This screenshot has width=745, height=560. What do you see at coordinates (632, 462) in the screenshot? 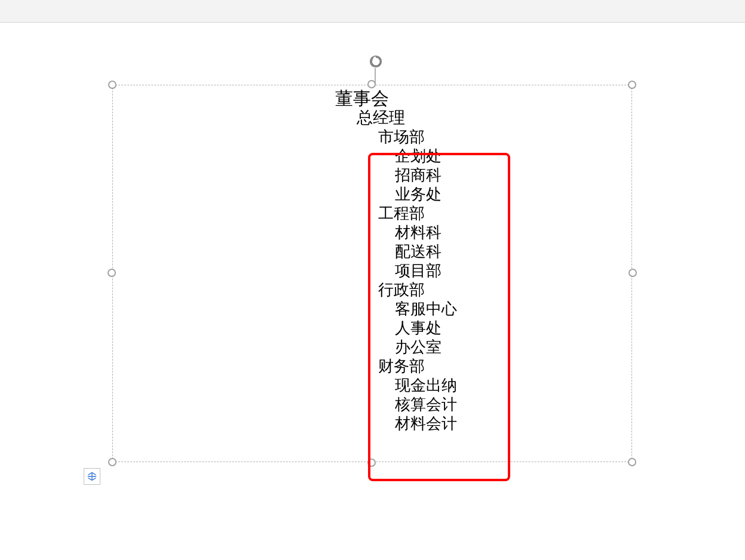
I see `resize-handle-bottom-right` at bounding box center [632, 462].